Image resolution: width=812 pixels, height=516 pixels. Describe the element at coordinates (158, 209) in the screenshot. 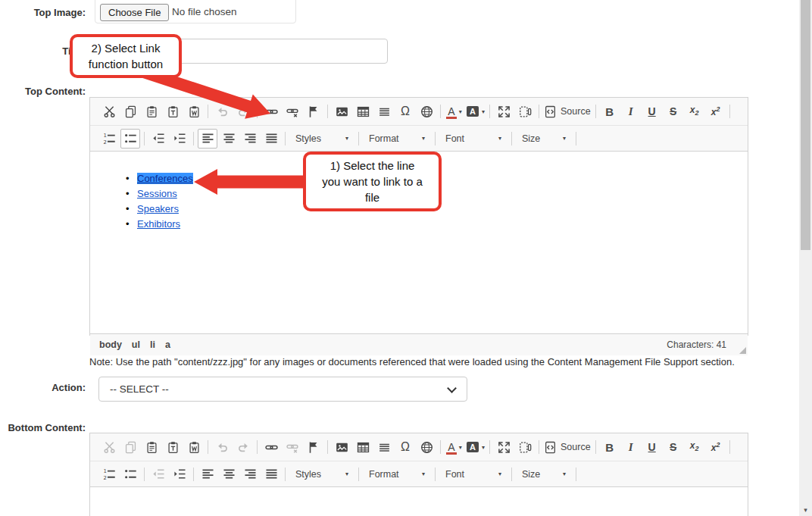

I see `content-link-speakers: Speakers` at that location.